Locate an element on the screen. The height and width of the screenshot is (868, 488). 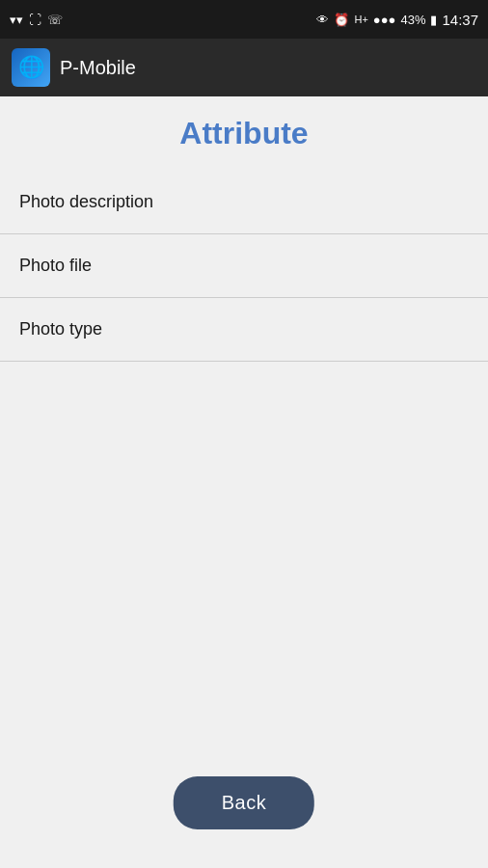
alarm-icon: ⏰ is located at coordinates (341, 19).